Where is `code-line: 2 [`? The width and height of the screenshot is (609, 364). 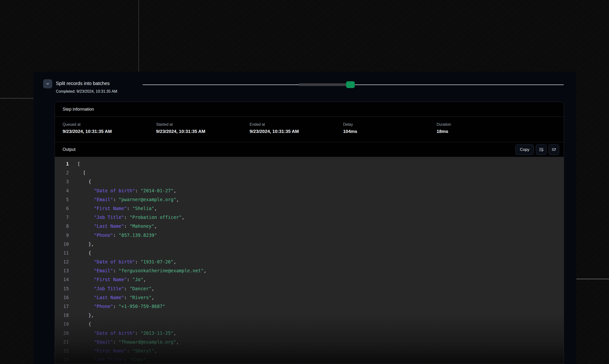
code-line: 2 [ is located at coordinates (309, 173).